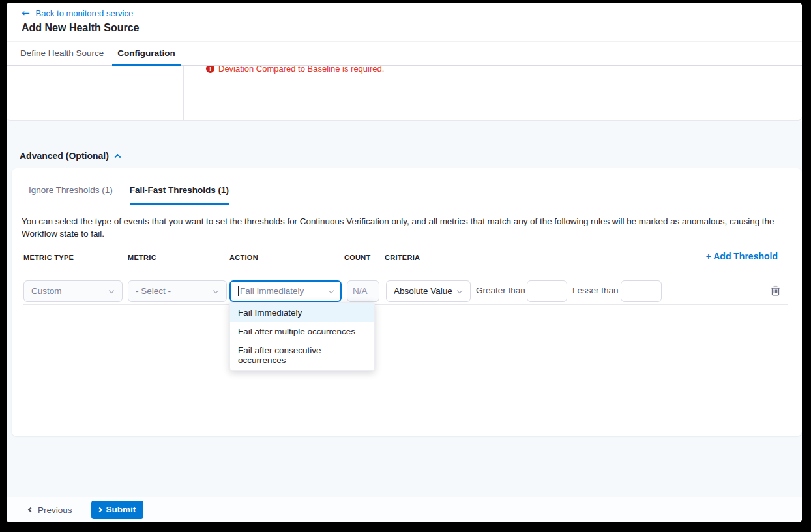 The width and height of the screenshot is (811, 532). What do you see at coordinates (302, 313) in the screenshot?
I see `dropdown-option-fail-immediately: Fail Immediately` at bounding box center [302, 313].